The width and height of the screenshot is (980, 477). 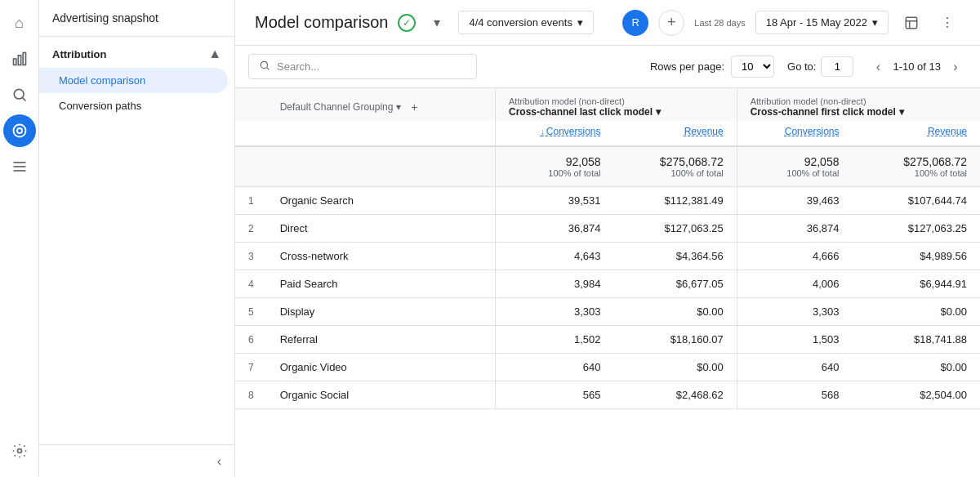 I want to click on model2-selector: Cross-channel first click model ▾, so click(x=859, y=112).